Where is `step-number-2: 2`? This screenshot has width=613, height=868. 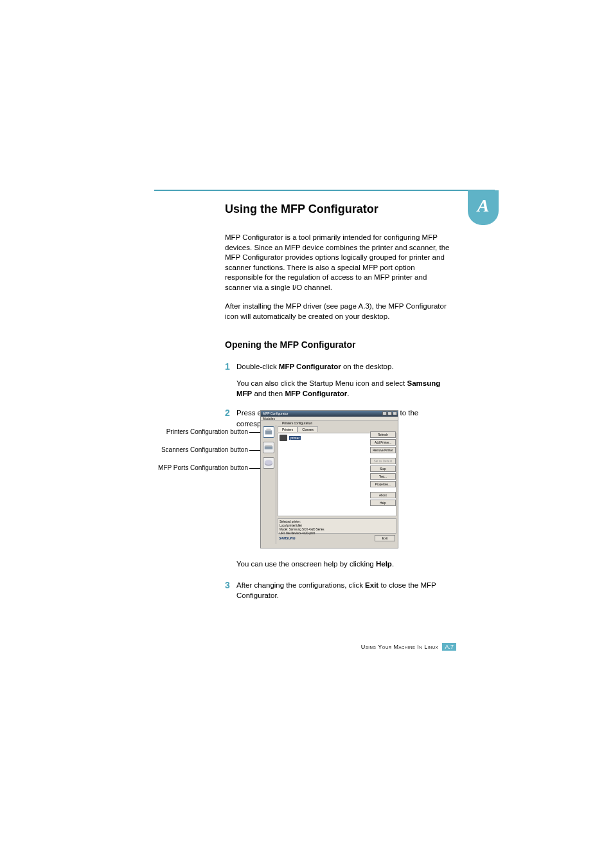 step-number-2: 2 is located at coordinates (231, 418).